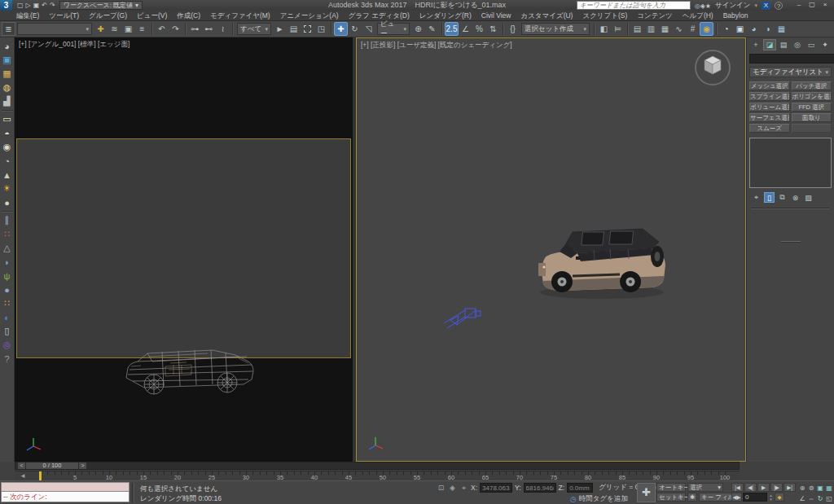  Describe the element at coordinates (7, 234) in the screenshot. I see `atoms-icon: ∷` at that location.